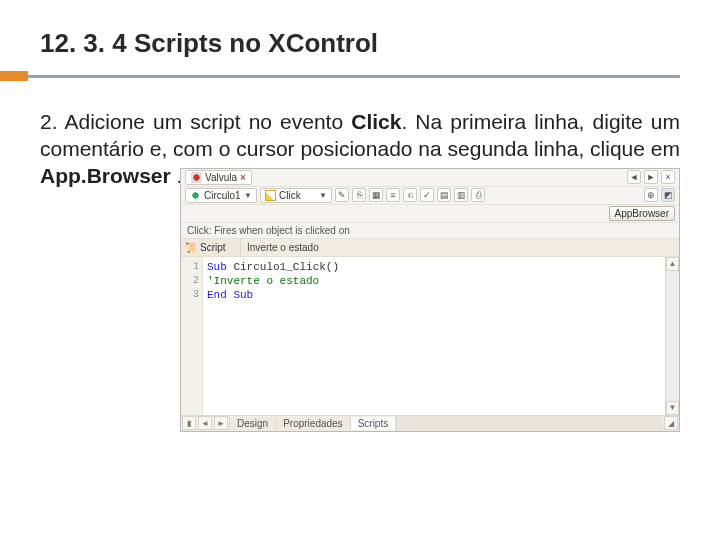  Describe the element at coordinates (430, 196) in the screenshot. I see `script-toolbar: Circulo1 ▼ Click ▼ ✎ ⎘ ▦ ≡ ⎌ ✓ ▤ ▥ ⎙ ⊕` at that location.